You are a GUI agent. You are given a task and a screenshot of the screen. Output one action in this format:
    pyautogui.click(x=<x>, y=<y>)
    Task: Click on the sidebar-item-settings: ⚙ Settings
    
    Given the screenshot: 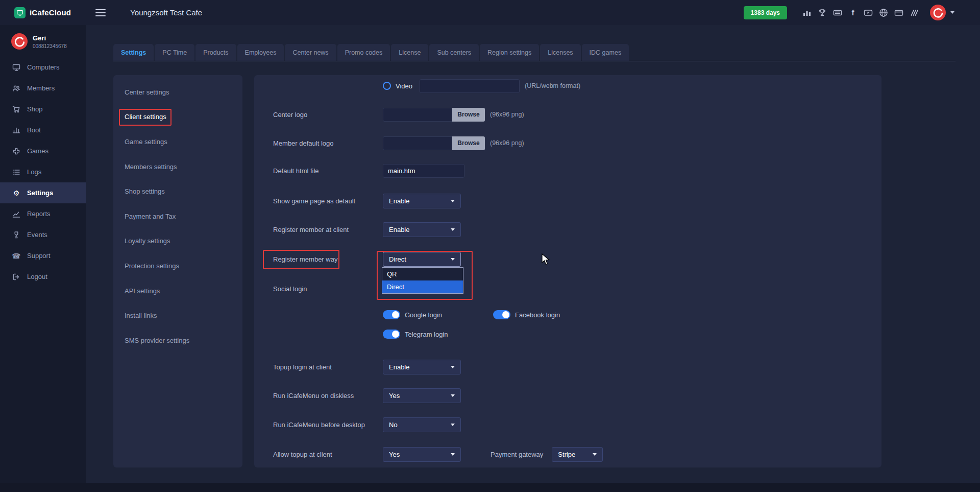 What is the action you would take?
    pyautogui.click(x=43, y=193)
    